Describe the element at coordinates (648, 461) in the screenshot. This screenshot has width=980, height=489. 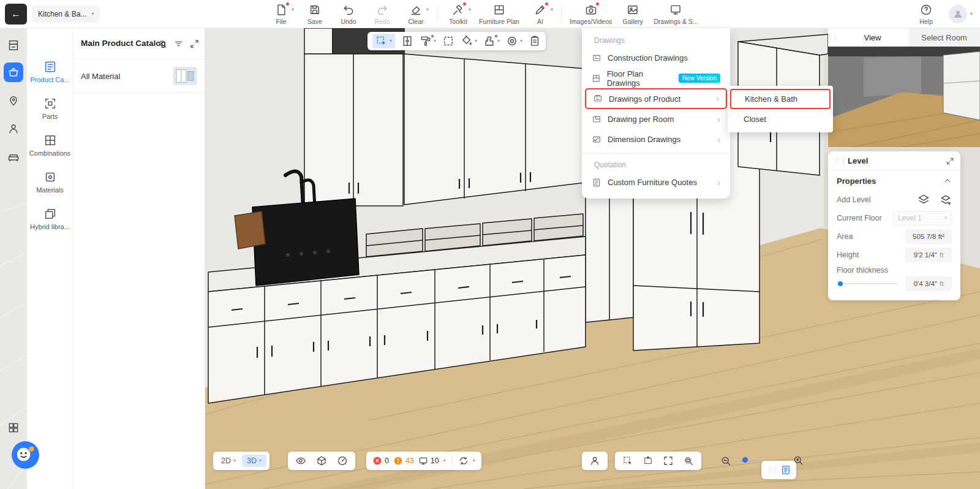
I see `crosshair-select-icon` at that location.